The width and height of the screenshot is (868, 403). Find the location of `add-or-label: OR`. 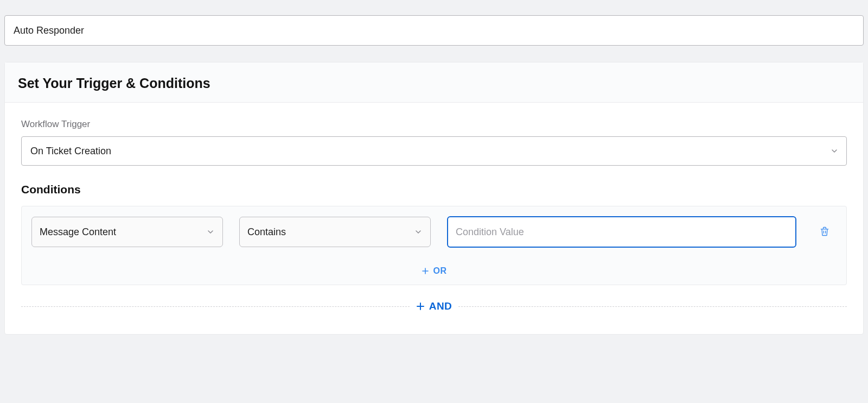

add-or-label: OR is located at coordinates (441, 271).